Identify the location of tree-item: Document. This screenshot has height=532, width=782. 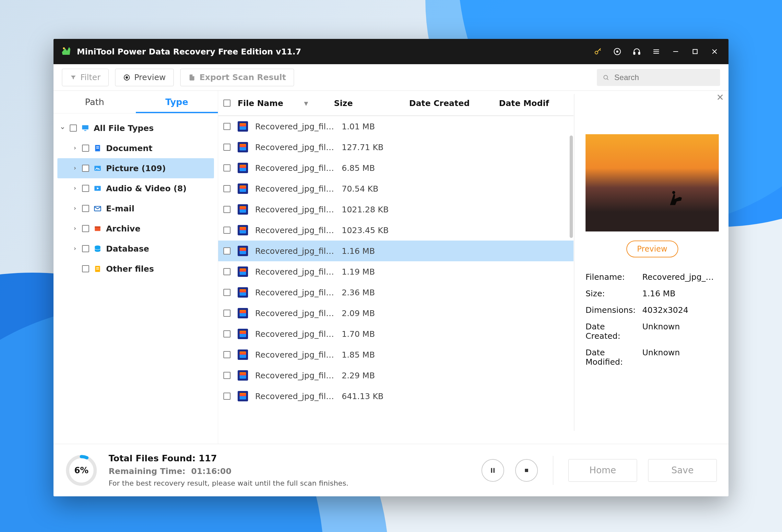
(136, 148).